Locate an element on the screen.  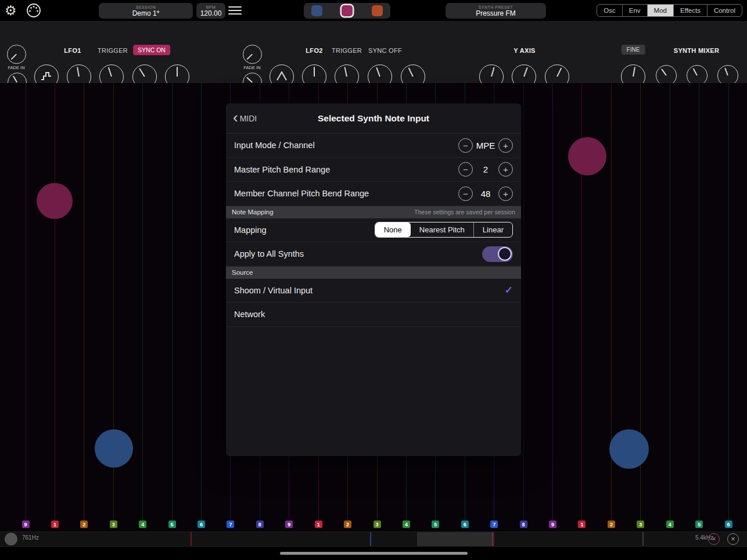
menu-hamburger-icon is located at coordinates (235, 10).